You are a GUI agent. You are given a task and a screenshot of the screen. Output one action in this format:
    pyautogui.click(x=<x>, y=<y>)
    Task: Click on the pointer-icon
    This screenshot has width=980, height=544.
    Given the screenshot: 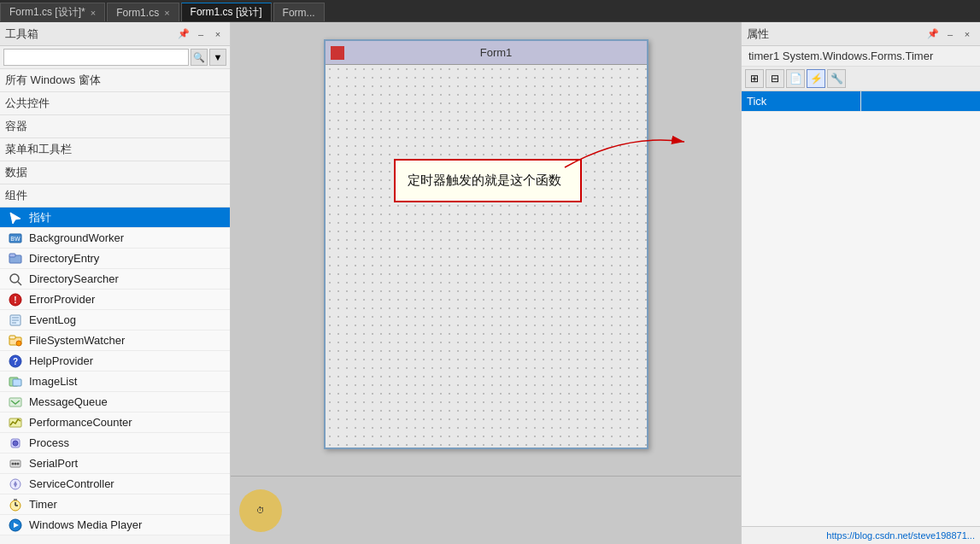 What is the action you would take?
    pyautogui.click(x=15, y=218)
    